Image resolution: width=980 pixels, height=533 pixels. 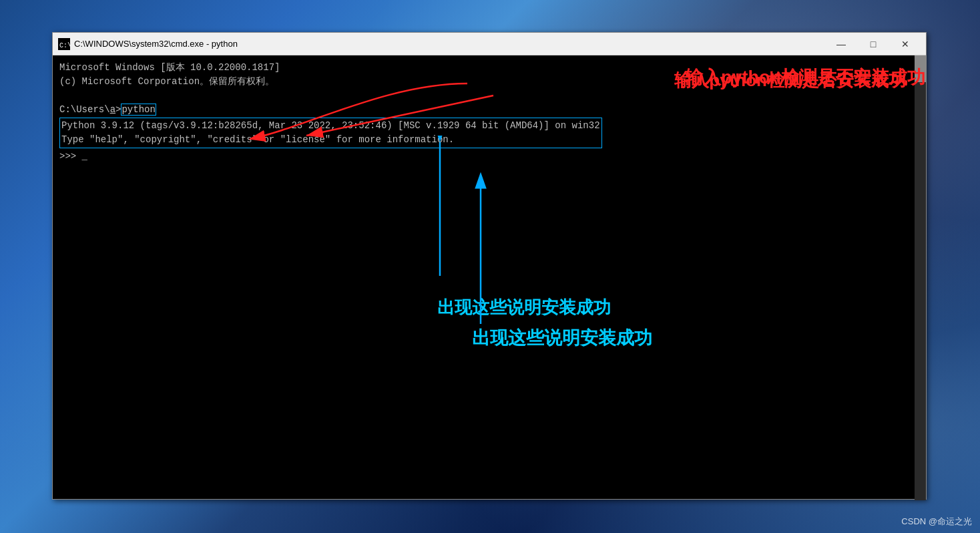 I want to click on terminal-prompt-line: C:\Users\a>python, so click(x=489, y=110).